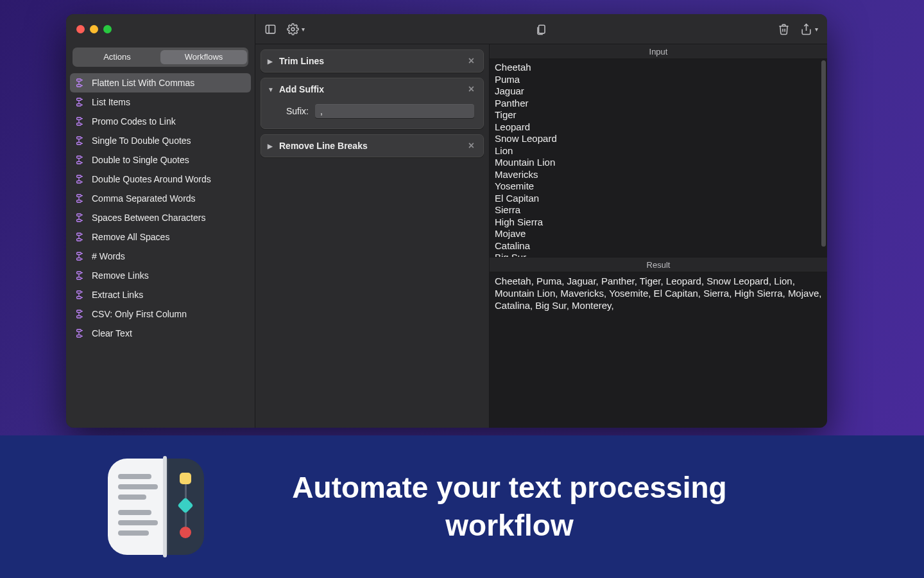 The width and height of the screenshot is (924, 578). I want to click on input-text: Cheetah Puma Jaguar Panther Tiger Leopar…, so click(526, 159).